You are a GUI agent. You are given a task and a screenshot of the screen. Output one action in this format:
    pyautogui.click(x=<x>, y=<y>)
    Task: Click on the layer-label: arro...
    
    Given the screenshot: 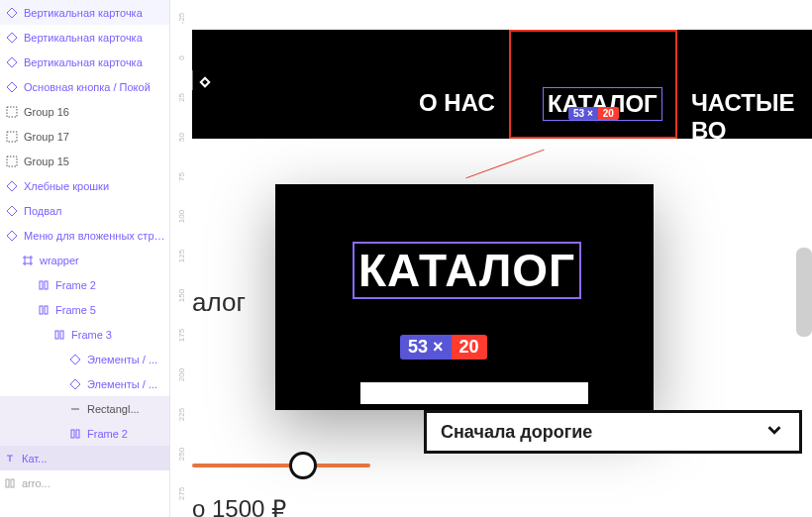 What is the action you would take?
    pyautogui.click(x=36, y=483)
    